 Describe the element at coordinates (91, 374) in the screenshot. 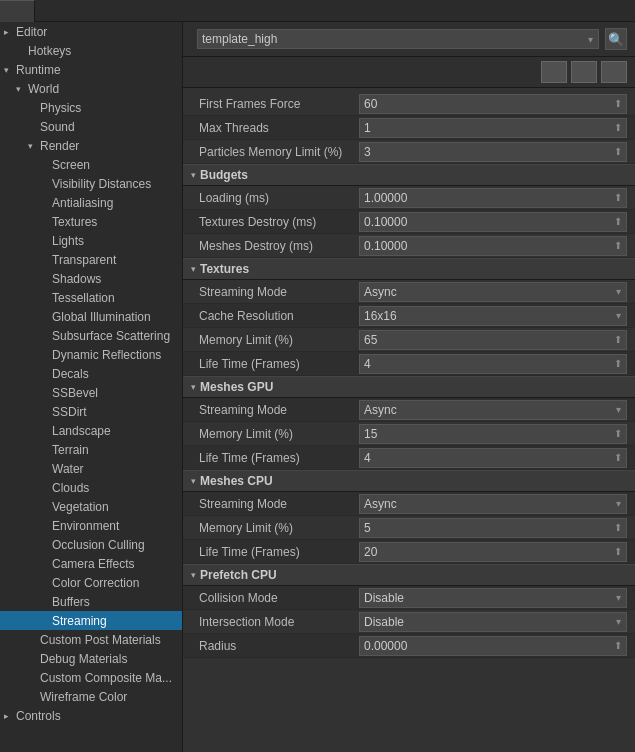

I see `sidebar-item-decals: Decals` at that location.